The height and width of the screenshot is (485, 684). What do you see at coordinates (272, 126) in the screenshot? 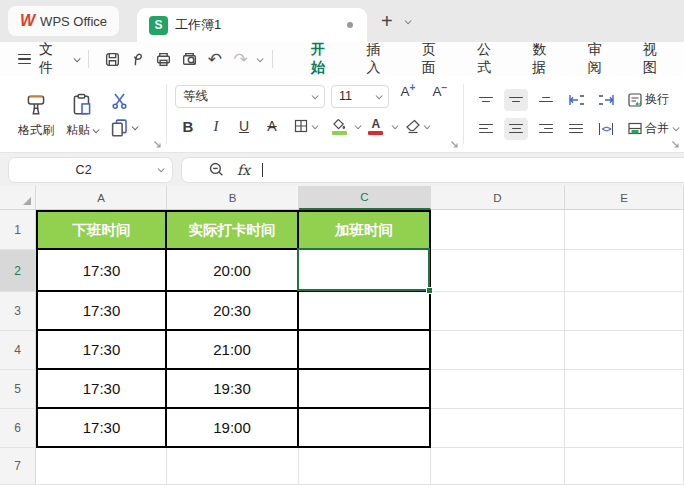
I see `strikethrough-button: A` at bounding box center [272, 126].